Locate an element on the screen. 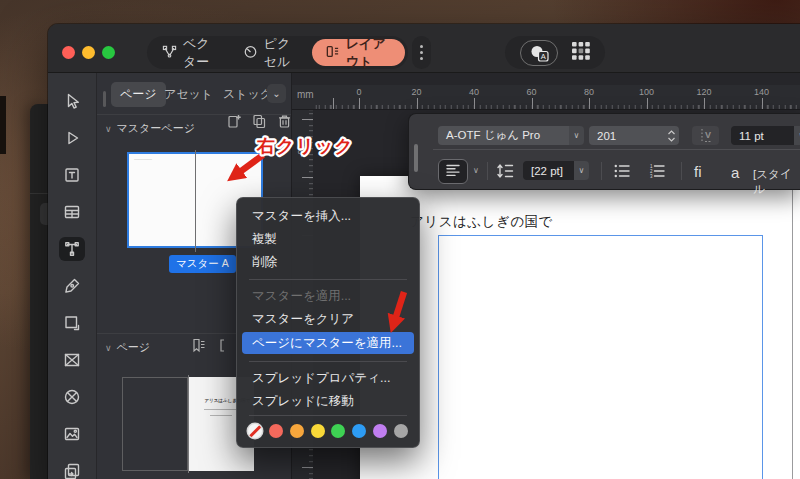 The image size is (800, 479). context-menu: マスターを挿入... 複製 削除 マスターを適用... マスターをクリア ページ… is located at coordinates (328, 322).